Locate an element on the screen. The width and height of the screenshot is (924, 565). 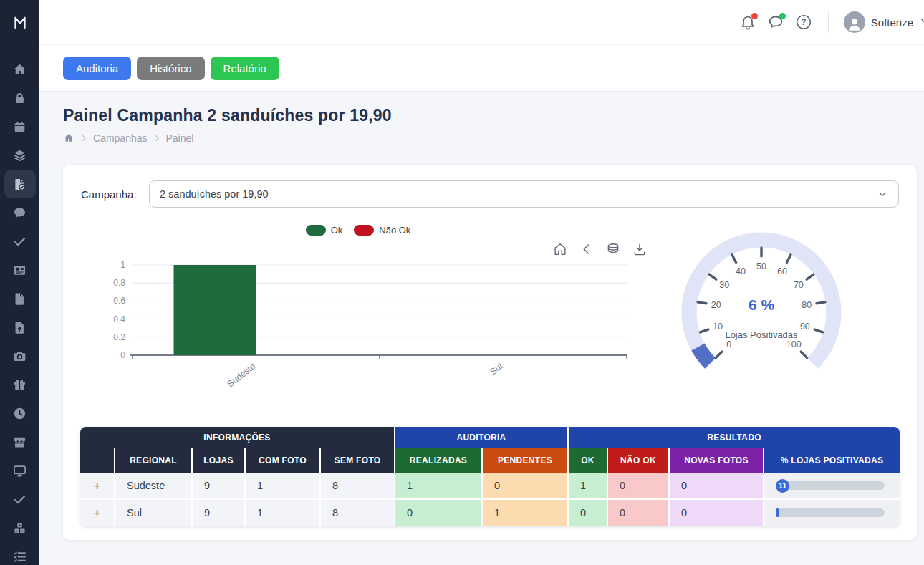
progress-badge: 11 is located at coordinates (782, 486).